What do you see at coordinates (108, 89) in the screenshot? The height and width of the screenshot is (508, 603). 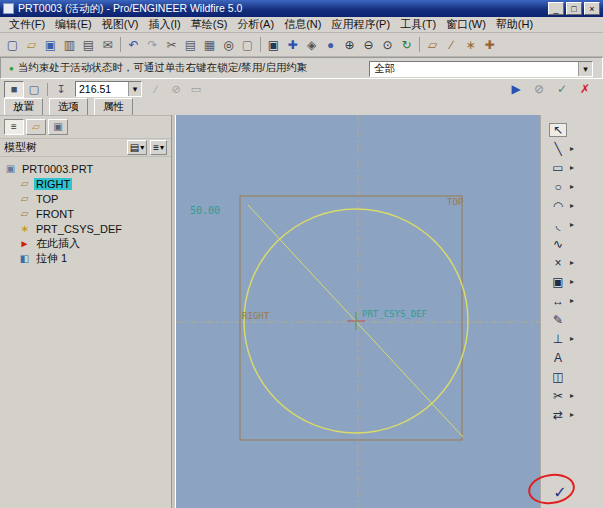 I see `depth-value-field: ▾` at bounding box center [108, 89].